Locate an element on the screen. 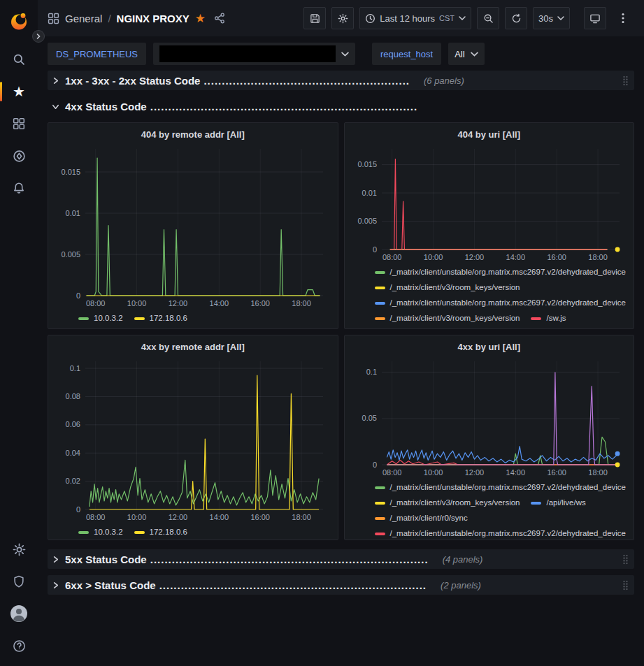 The height and width of the screenshot is (666, 644). panel-title: 404 by uri [All] is located at coordinates (489, 135).